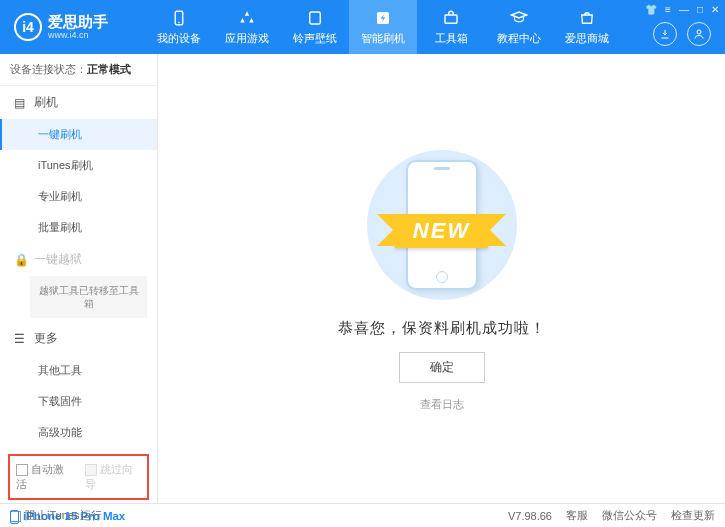 The width and height of the screenshot is (725, 527). What do you see at coordinates (28, 27) in the screenshot?
I see `logo-icon: i4` at bounding box center [28, 27].